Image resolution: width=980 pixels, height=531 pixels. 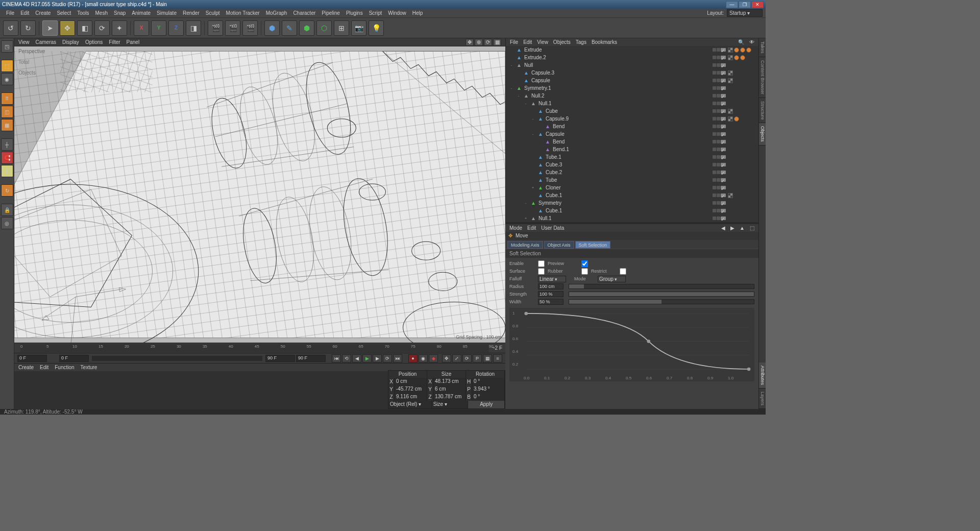 I want to click on layout-dropdown: Startup ▾, so click(x=745, y=13).